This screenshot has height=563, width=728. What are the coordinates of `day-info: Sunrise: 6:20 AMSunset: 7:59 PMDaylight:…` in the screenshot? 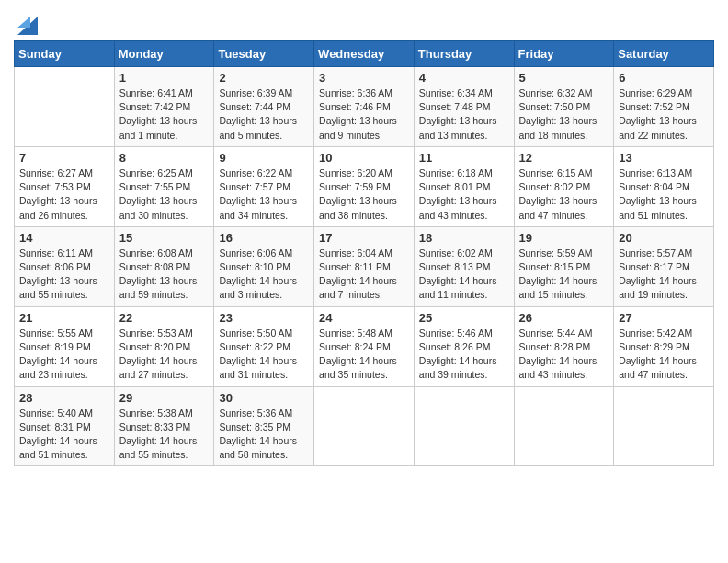 It's located at (364, 195).